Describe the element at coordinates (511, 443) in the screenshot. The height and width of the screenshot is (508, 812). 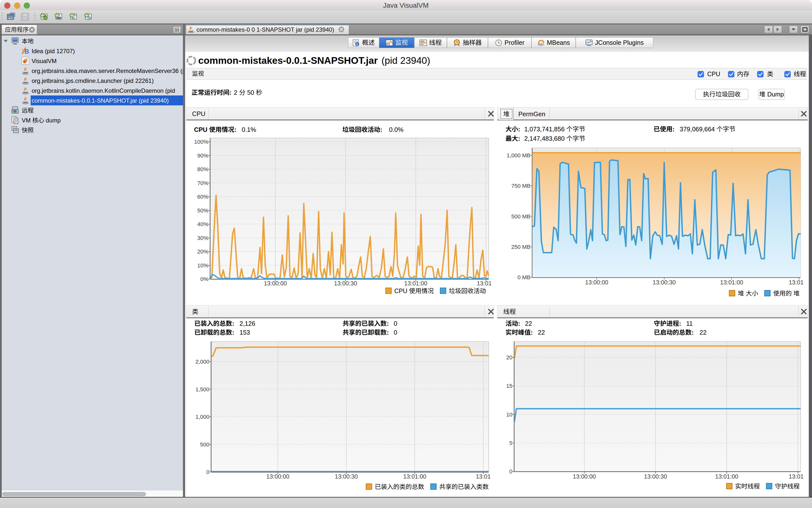
I see `svg-text: 5` at that location.